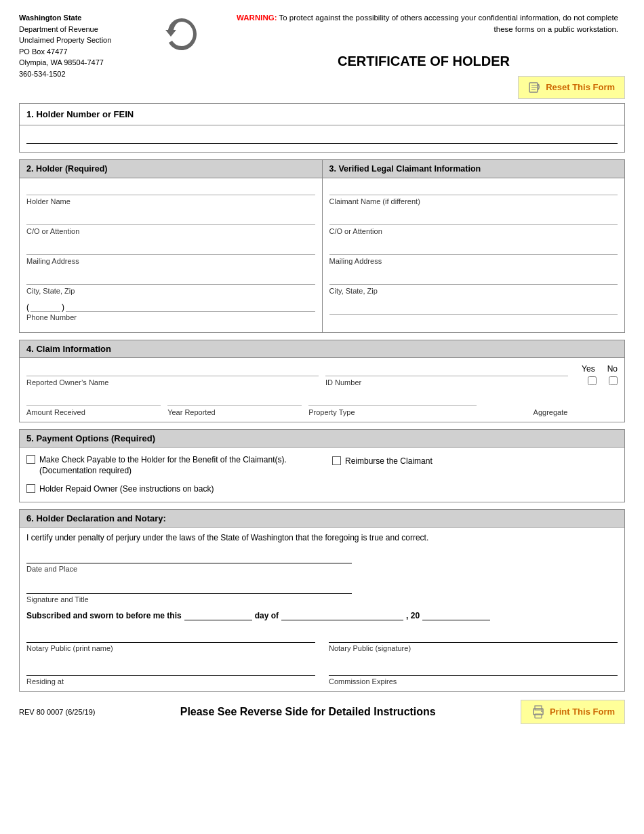 The width and height of the screenshot is (644, 834). Describe the element at coordinates (472, 375) in the screenshot. I see `id-number-field: ID Number Yes No` at that location.